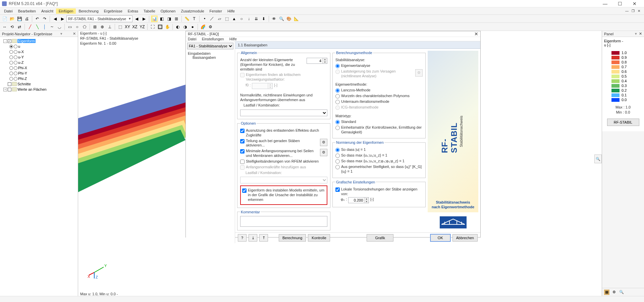 Image resolution: width=644 pixels, height=302 pixels. I want to click on menu-datei: Datei, so click(8, 11).